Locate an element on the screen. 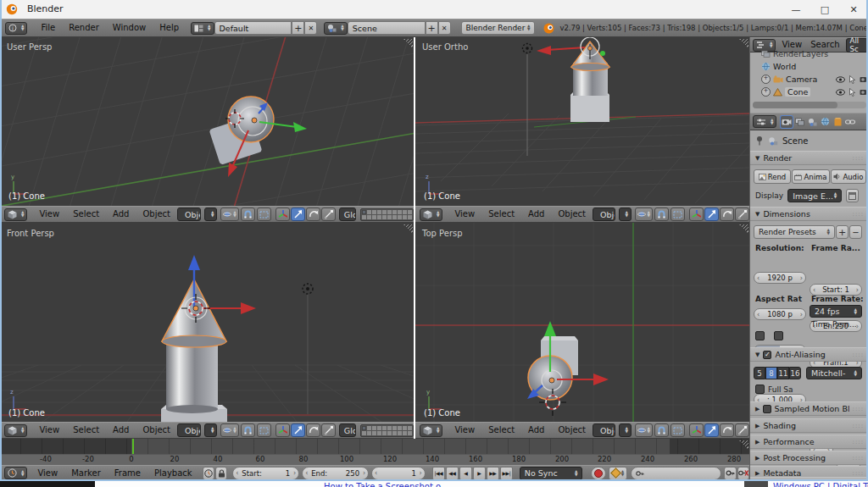 This screenshot has height=487, width=868. play-reverse-button: ◀ is located at coordinates (466, 473).